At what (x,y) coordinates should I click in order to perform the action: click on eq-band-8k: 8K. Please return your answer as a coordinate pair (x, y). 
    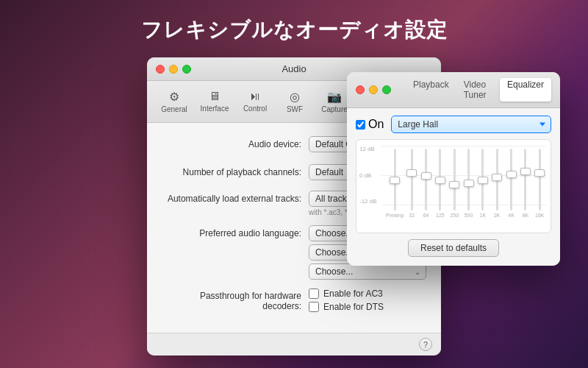
    Looking at the image, I should click on (525, 183).